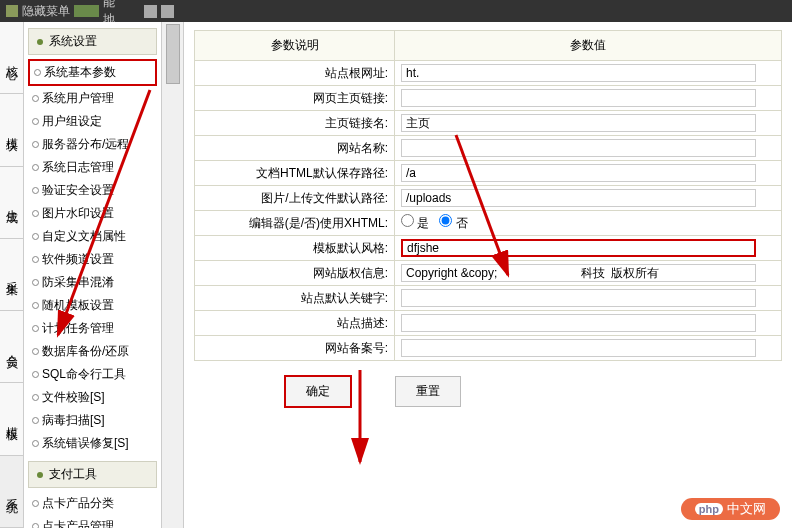  What do you see at coordinates (73, 42) in the screenshot?
I see `sidebar-section-label: 系统设置` at bounding box center [73, 42].